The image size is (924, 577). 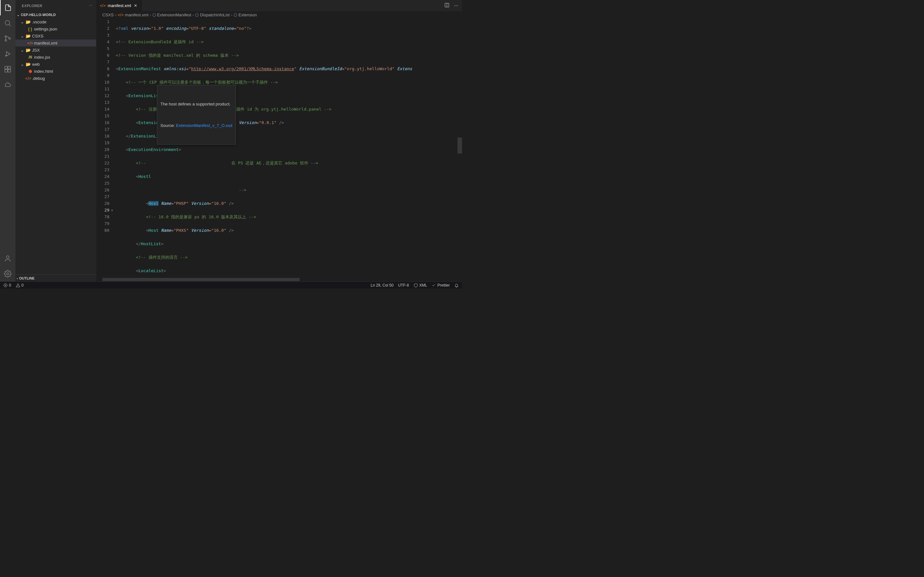 What do you see at coordinates (103, 55) in the screenshot?
I see `line-number: 6` at bounding box center [103, 55].